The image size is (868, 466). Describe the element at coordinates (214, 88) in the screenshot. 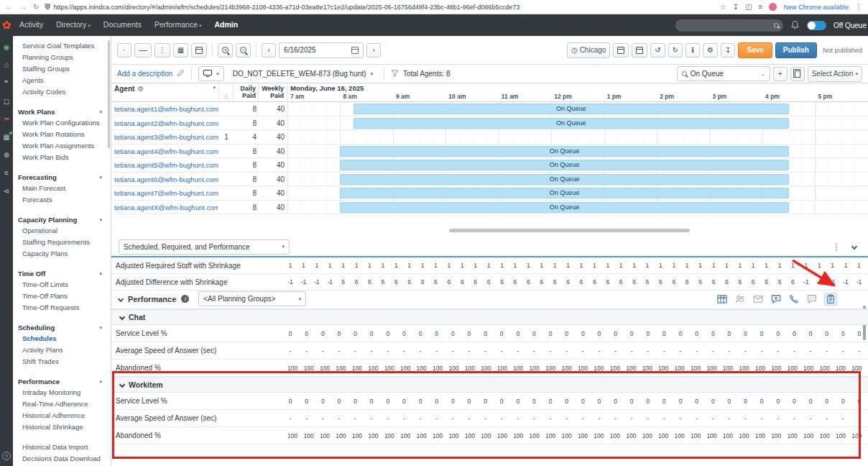

I see `agent-sort-caret-icon: ▾` at that location.